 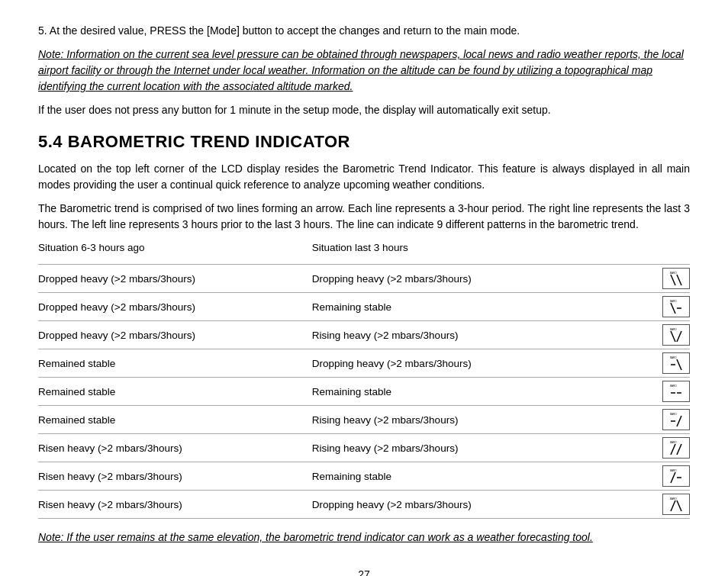 I want to click on line1: 5. At the desired value, PRESS the [Mode…, so click(x=364, y=31).